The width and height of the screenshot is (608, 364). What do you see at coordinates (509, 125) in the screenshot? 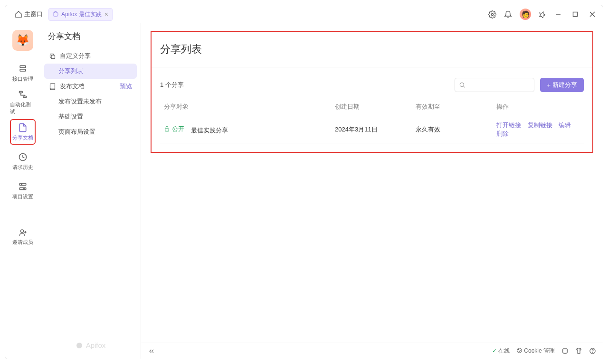
I see `action-open: 打开链接` at bounding box center [509, 125].